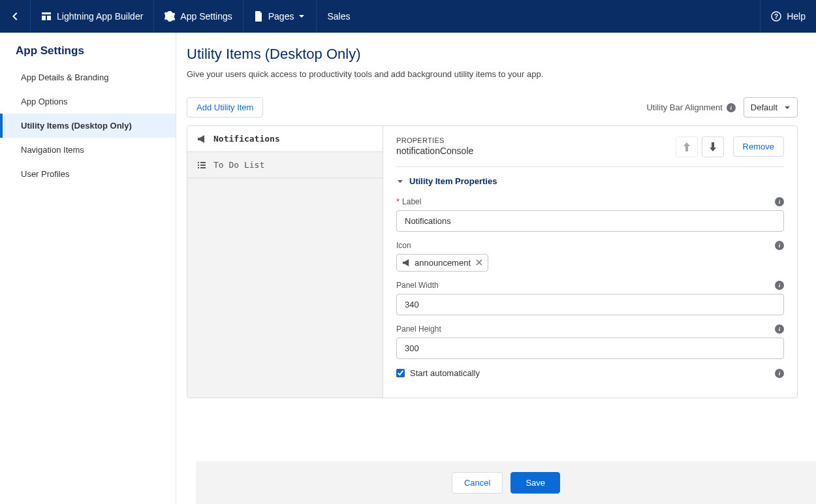 The width and height of the screenshot is (816, 504). What do you see at coordinates (713, 147) in the screenshot?
I see `arrow-down-icon` at bounding box center [713, 147].